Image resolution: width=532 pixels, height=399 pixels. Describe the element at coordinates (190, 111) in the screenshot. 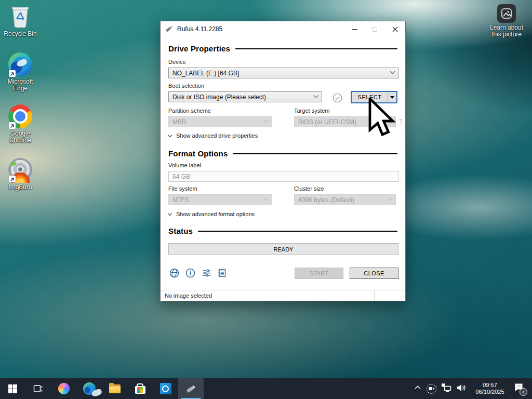

I see `partition-scheme-label: Partition scheme` at that location.